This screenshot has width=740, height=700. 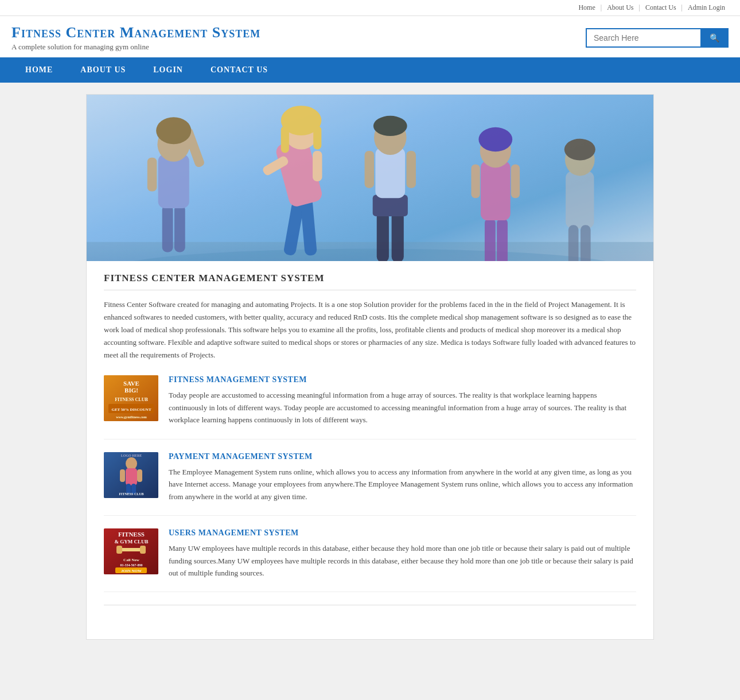 I want to click on brand: Fitness Center Management System A compl…, so click(x=136, y=38).